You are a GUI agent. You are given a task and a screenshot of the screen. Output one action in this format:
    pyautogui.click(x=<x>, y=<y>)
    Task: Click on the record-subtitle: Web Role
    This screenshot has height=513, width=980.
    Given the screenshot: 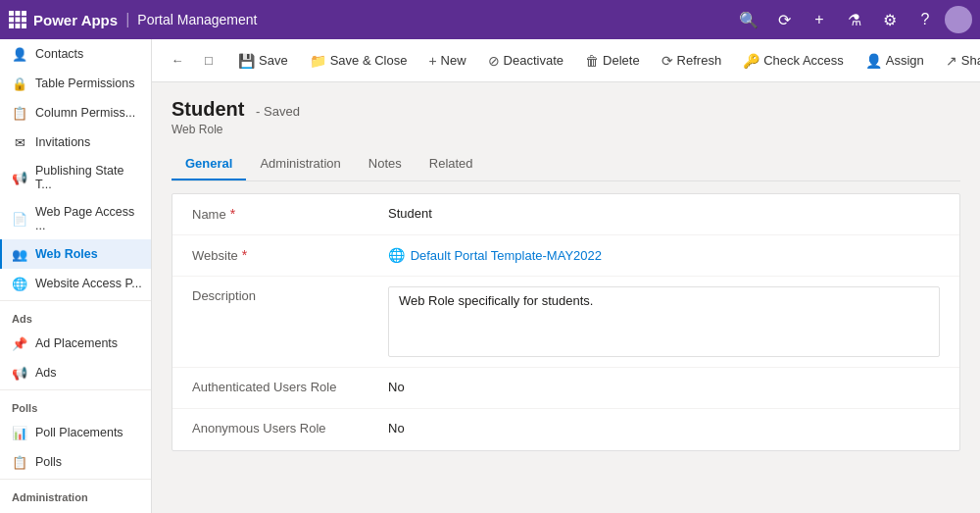 What is the action you would take?
    pyautogui.click(x=566, y=129)
    